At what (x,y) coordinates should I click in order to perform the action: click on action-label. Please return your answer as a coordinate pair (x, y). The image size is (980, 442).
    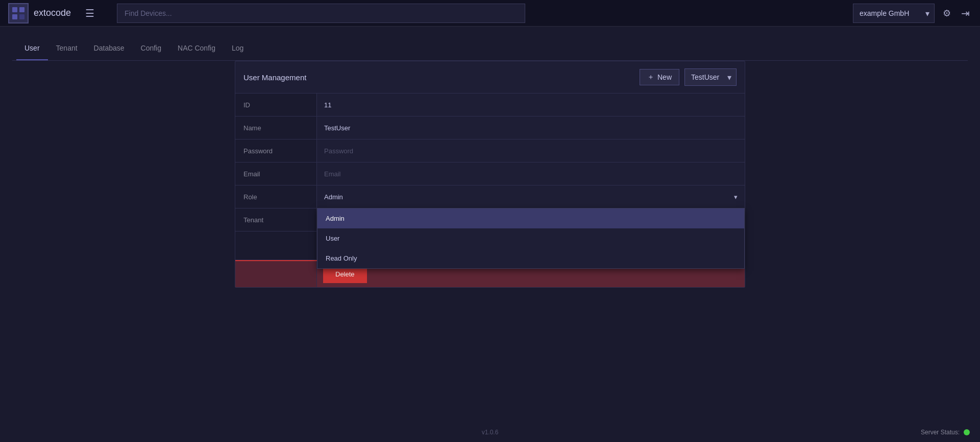
    Looking at the image, I should click on (276, 245).